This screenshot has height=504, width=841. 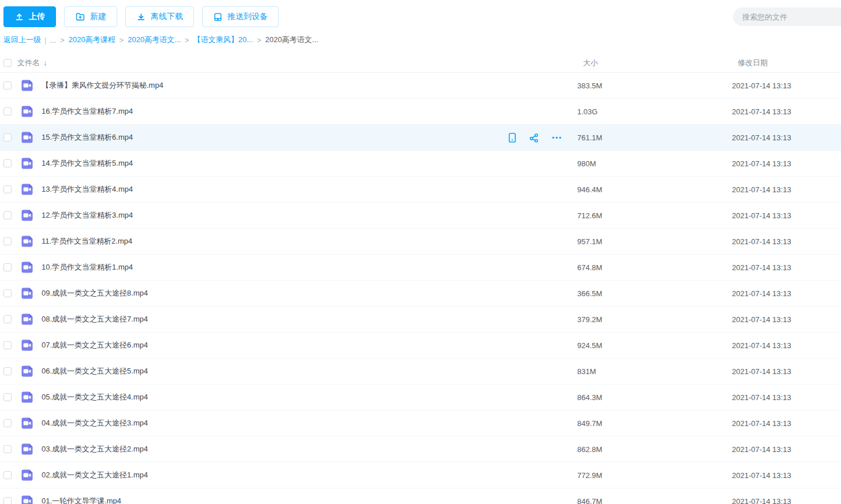 What do you see at coordinates (91, 17) in the screenshot?
I see `new-button: 新建` at bounding box center [91, 17].